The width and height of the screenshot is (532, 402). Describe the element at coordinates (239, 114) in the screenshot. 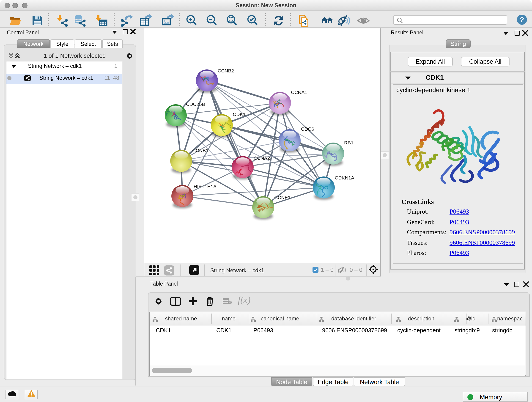

I see `svg-text: CDK1` at that location.